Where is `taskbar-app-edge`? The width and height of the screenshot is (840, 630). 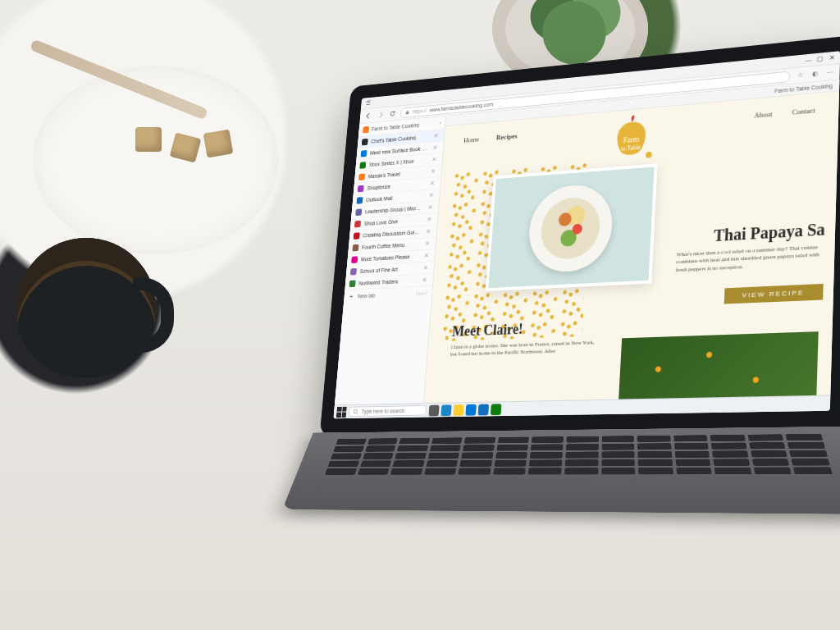 taskbar-app-edge is located at coordinates (446, 410).